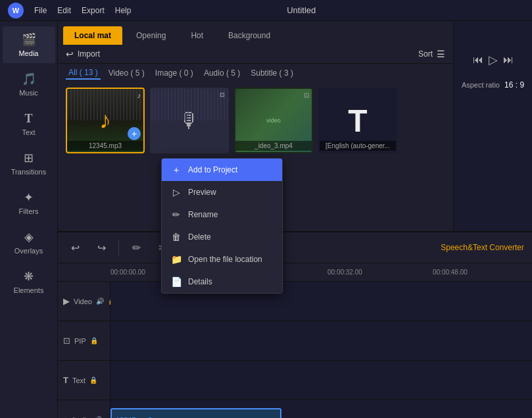  I want to click on sidebar-label-music: Music, so click(29, 93).